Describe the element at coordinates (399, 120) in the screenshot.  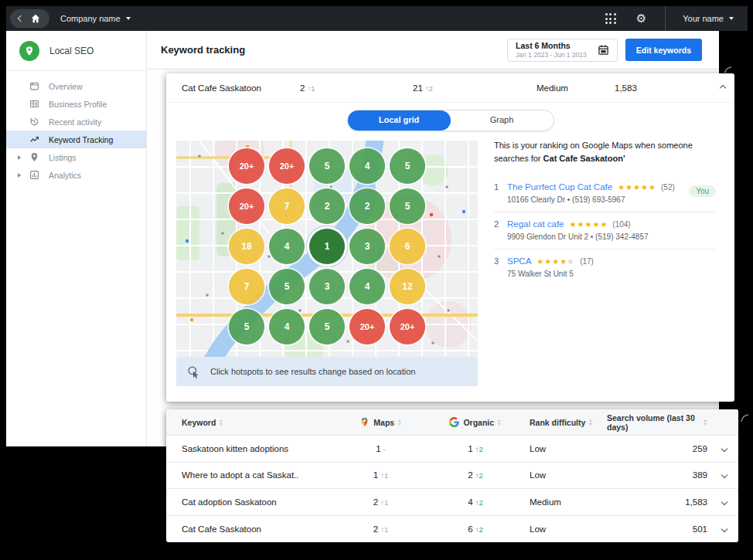
I see `view-tab: Local grid` at that location.